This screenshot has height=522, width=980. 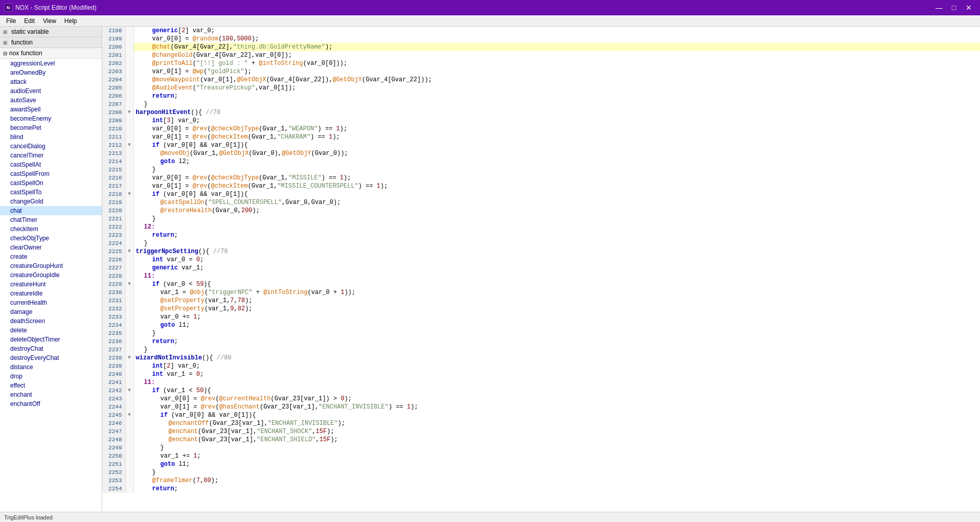 I want to click on minimize-button: —, so click(x=939, y=8).